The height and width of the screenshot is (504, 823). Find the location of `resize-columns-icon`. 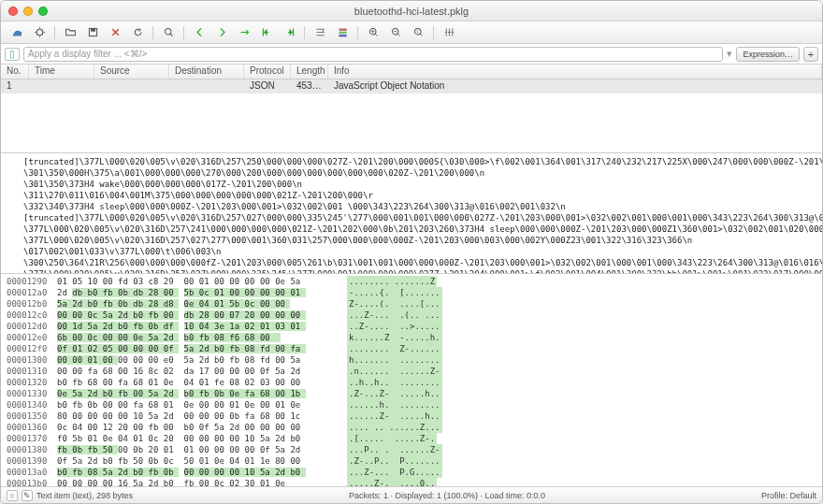

resize-columns-icon is located at coordinates (449, 33).